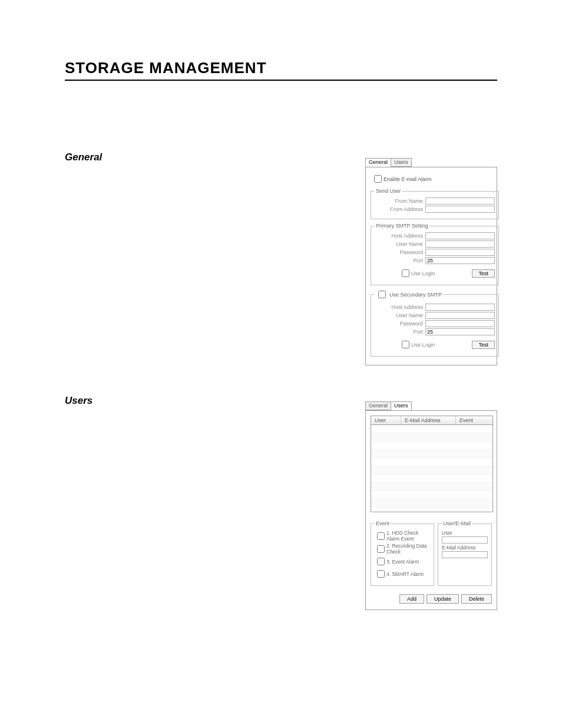 The image size is (562, 728). I want to click on user-field-input, so click(465, 540).